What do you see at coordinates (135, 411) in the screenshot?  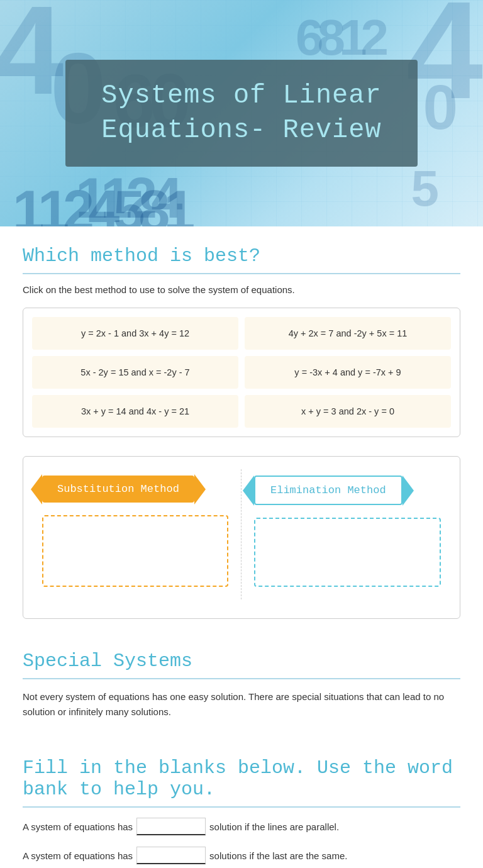 I see `equation-cell-5: 3x + y = 14 and 4x - y = 21` at bounding box center [135, 411].